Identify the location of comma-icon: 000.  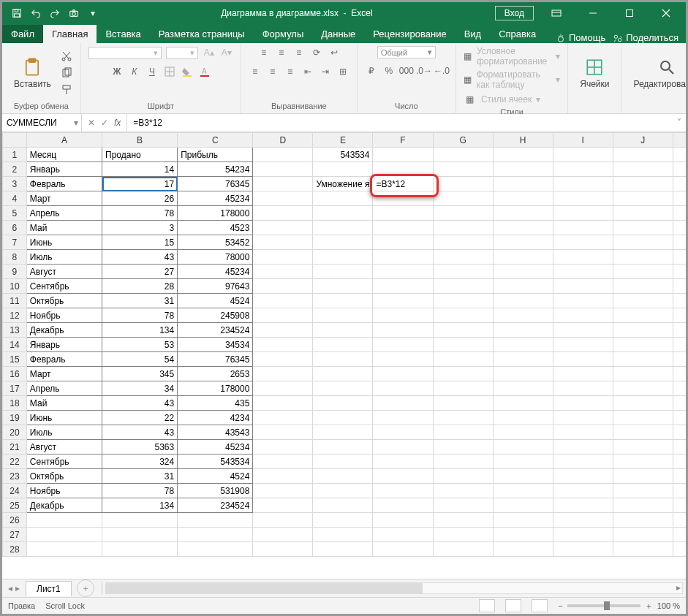
(407, 71).